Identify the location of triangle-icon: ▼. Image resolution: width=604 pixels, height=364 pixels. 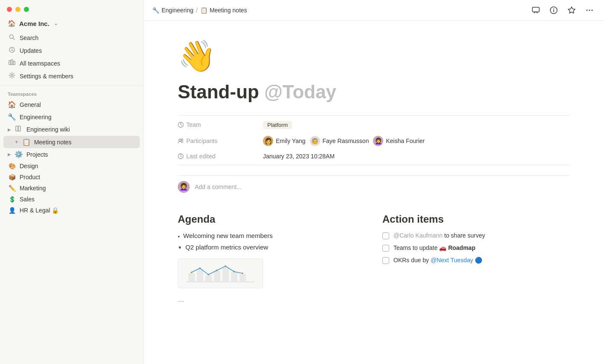
(180, 248).